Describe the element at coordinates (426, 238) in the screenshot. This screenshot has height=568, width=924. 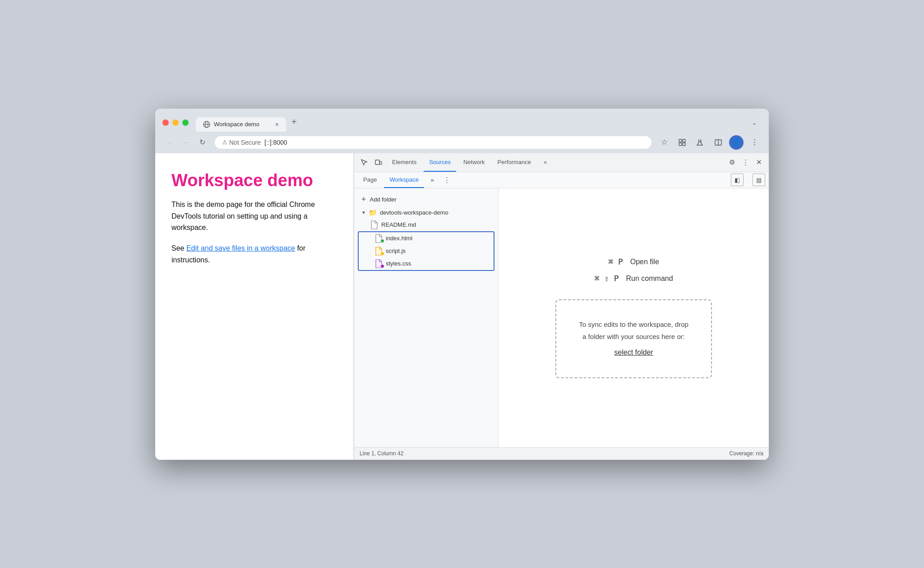
I see `file-item-indexhtml: index.html` at that location.